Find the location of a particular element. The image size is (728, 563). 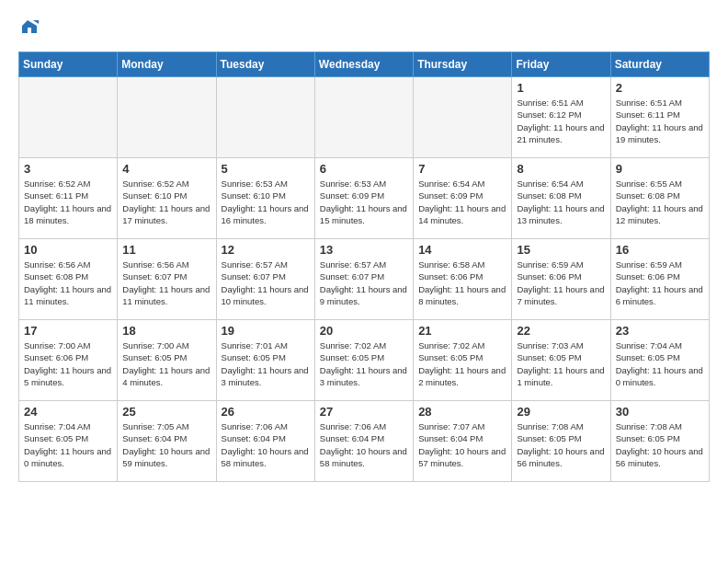

day-number: 15 is located at coordinates (561, 250).